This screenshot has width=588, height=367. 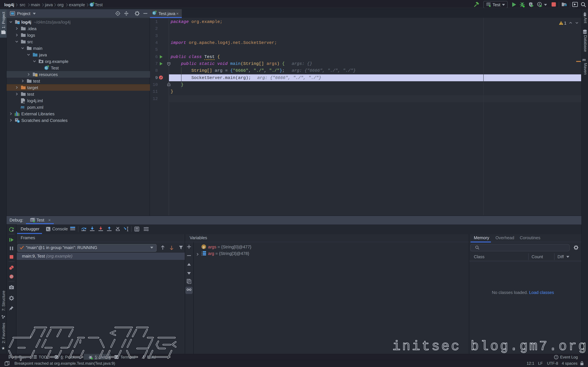 I want to click on svg-text: 3, so click(x=202, y=255).